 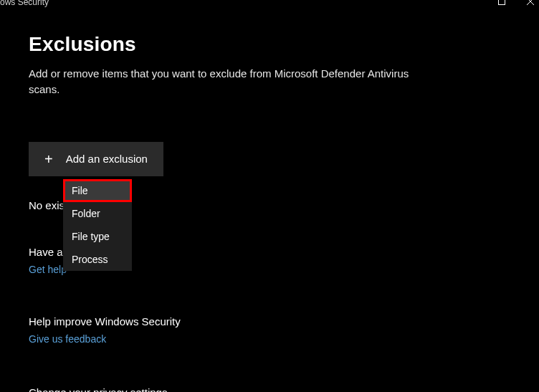 What do you see at coordinates (97, 236) in the screenshot?
I see `dropdown-item-filetype: File type` at bounding box center [97, 236].